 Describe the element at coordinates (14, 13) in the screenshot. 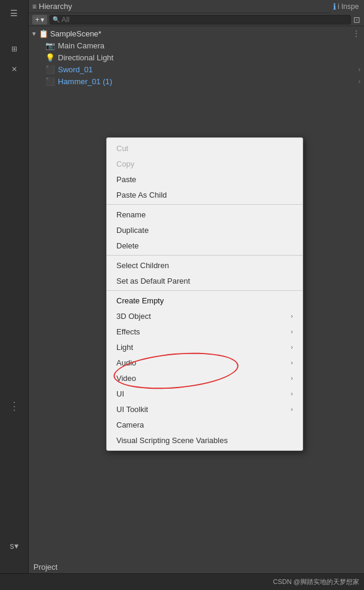

I see `hamburger-icon: ☰` at that location.